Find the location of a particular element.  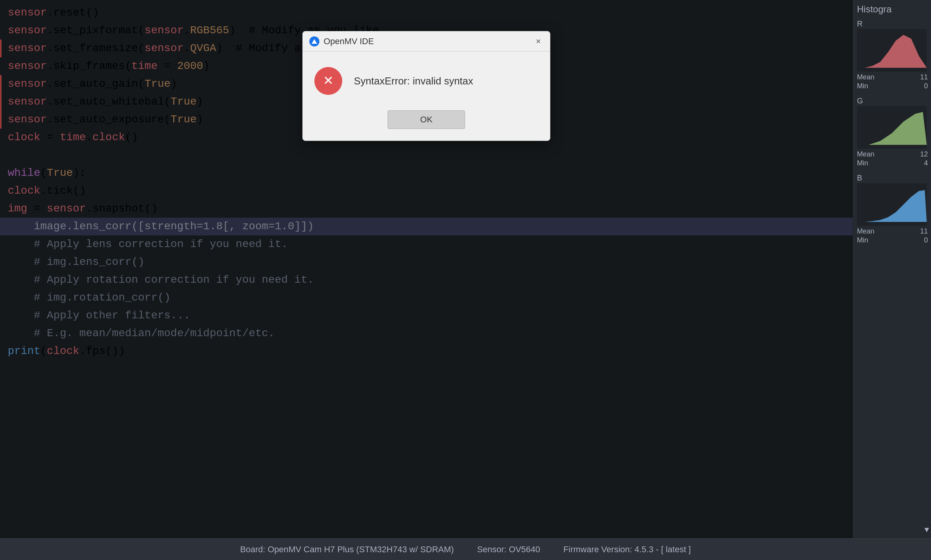

g-mean-row: Mean 12 is located at coordinates (892, 154).